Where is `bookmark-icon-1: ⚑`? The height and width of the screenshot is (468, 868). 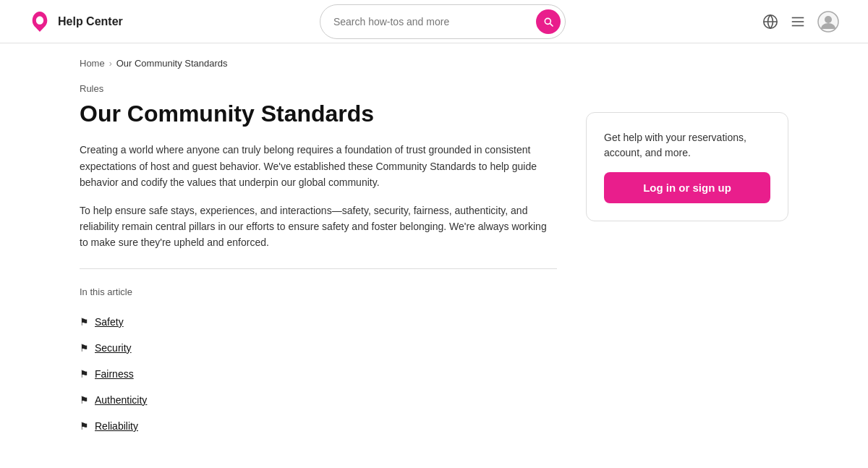
bookmark-icon-1: ⚑ is located at coordinates (84, 322).